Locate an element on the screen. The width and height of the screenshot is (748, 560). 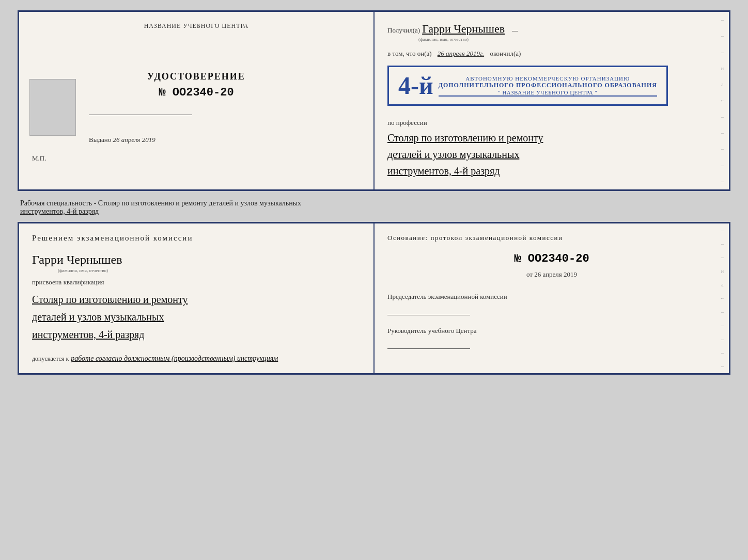
allowed-label: допускается к is located at coordinates (51, 359).